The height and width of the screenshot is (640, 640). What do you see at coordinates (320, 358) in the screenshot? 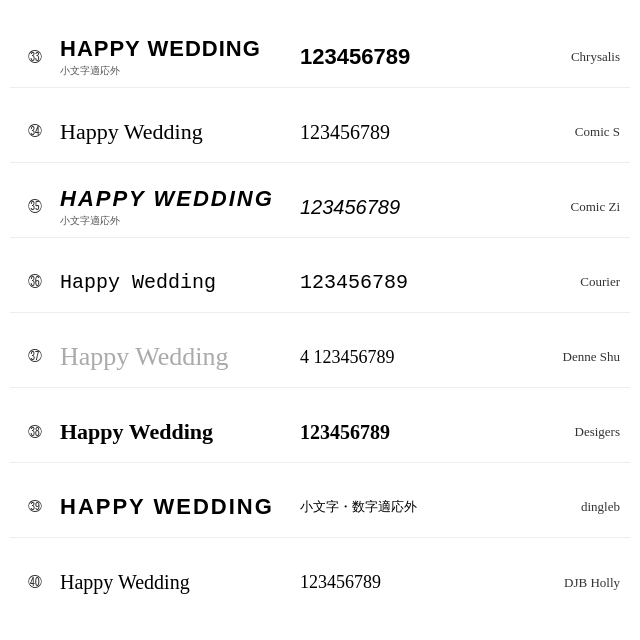
I see `table-row: ㊲ Happy Wedding 4 123456789 Denne Shu` at bounding box center [320, 358].